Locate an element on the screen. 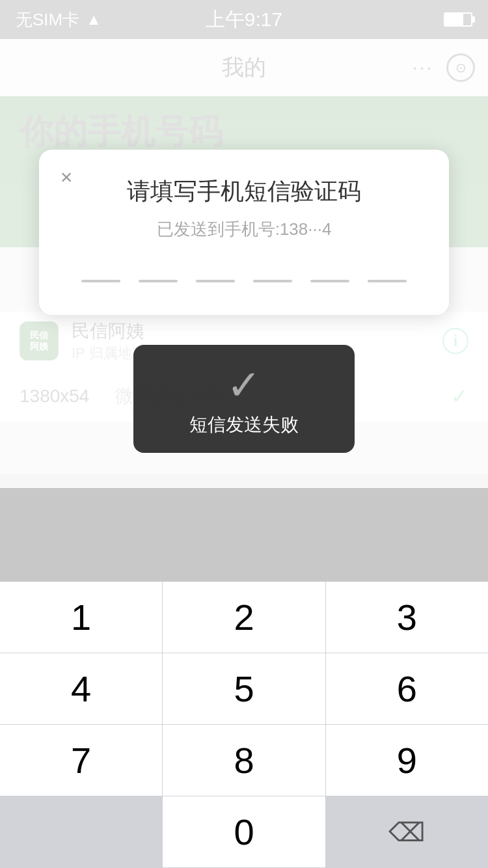 This screenshot has height=868, width=488. modal-close-button: × is located at coordinates (66, 177).